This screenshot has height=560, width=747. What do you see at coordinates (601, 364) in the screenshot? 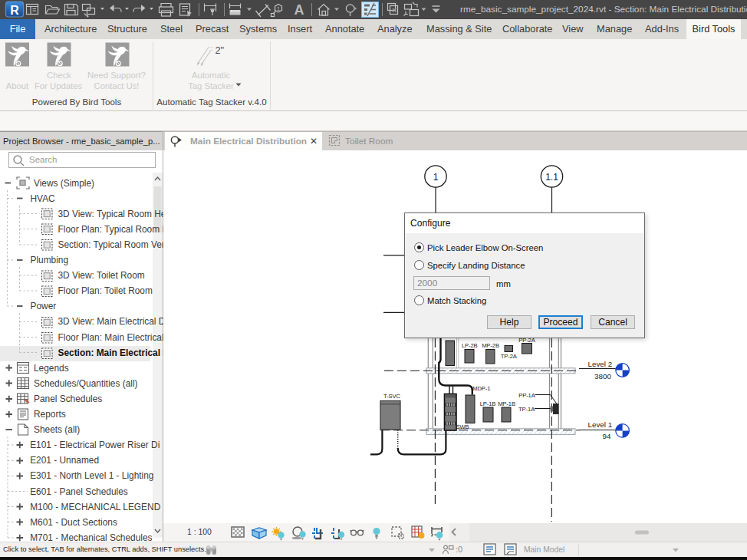
I see `svg-text: Level 2` at bounding box center [601, 364].